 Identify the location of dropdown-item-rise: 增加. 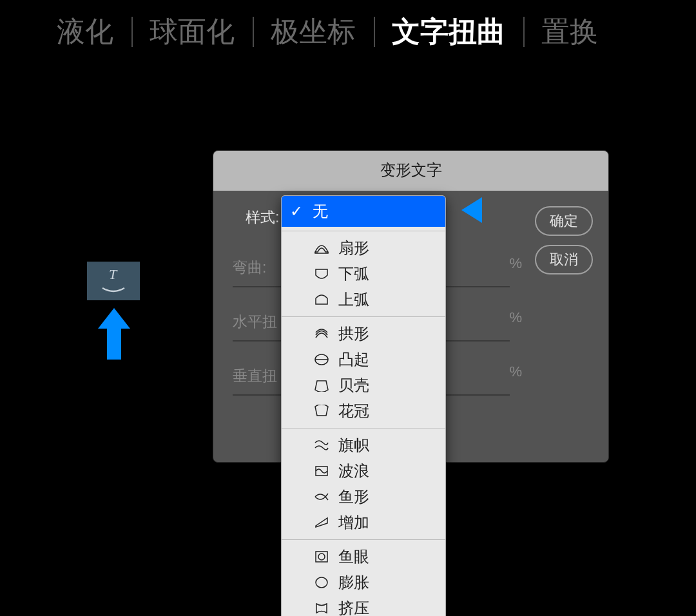
(363, 523).